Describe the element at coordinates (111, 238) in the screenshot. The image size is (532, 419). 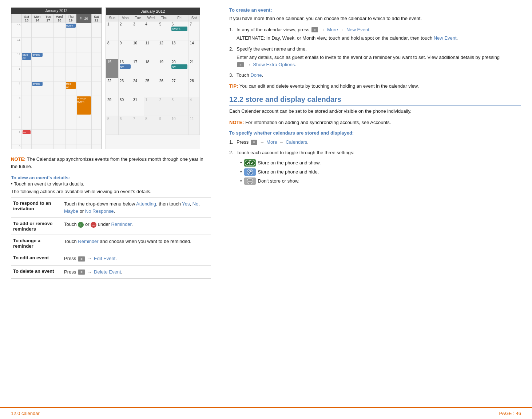
I see `actions-table: To respond to aninvitation Touch the dro…` at that location.